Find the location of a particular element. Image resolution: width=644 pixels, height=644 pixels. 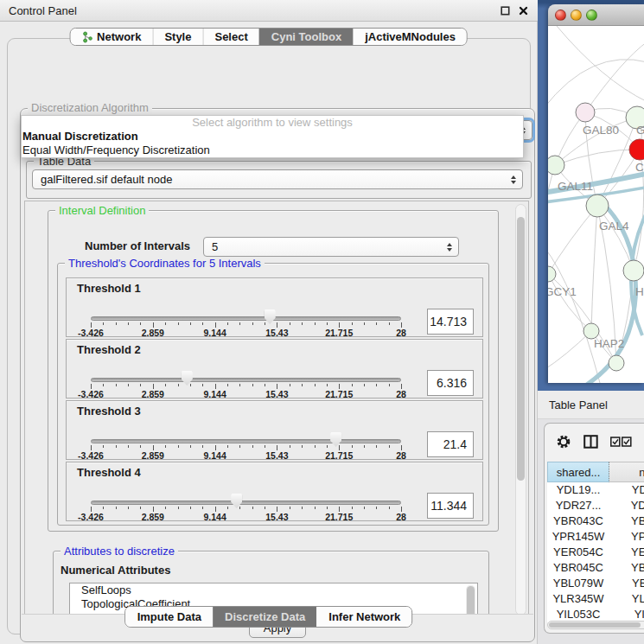

table-data-dropdown: galFiltered.sif default node is located at coordinates (277, 180).